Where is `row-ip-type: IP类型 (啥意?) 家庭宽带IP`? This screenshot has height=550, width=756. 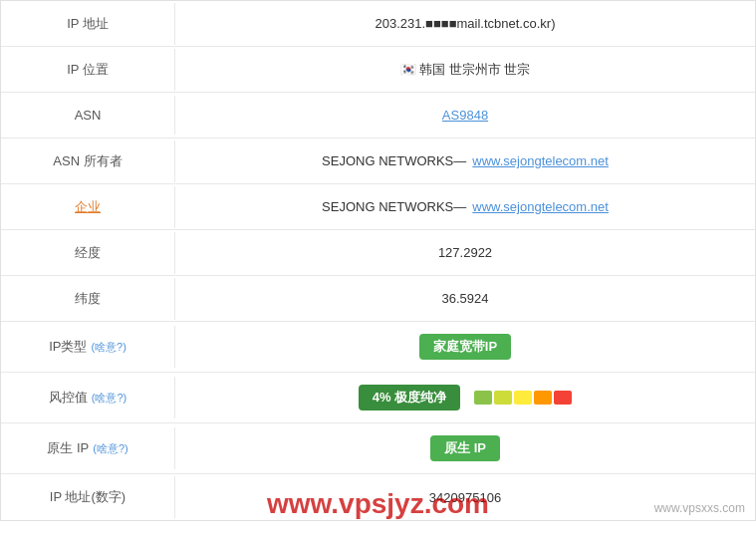
row-ip-type: IP类型 (啥意?) 家庭宽带IP is located at coordinates (378, 347).